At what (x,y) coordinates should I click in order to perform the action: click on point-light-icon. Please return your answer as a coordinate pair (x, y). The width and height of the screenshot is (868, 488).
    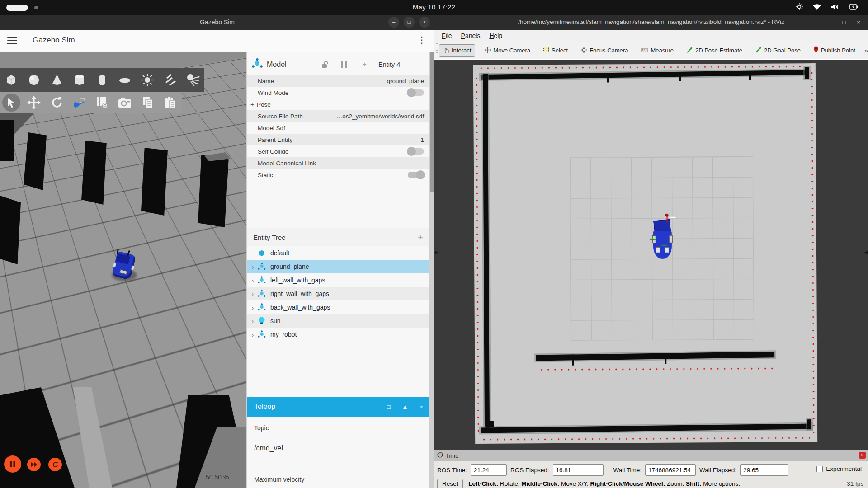
    Looking at the image, I should click on (147, 80).